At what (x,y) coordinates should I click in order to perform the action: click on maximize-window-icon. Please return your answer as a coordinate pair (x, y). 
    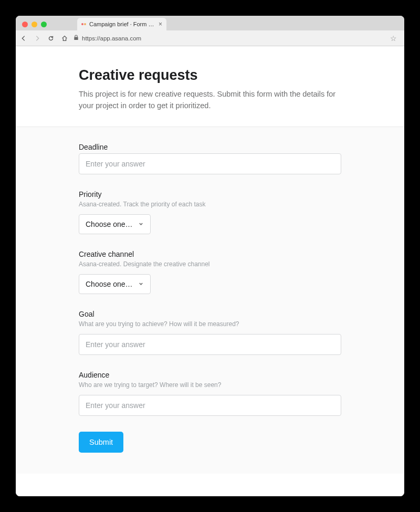
    Looking at the image, I should click on (44, 24).